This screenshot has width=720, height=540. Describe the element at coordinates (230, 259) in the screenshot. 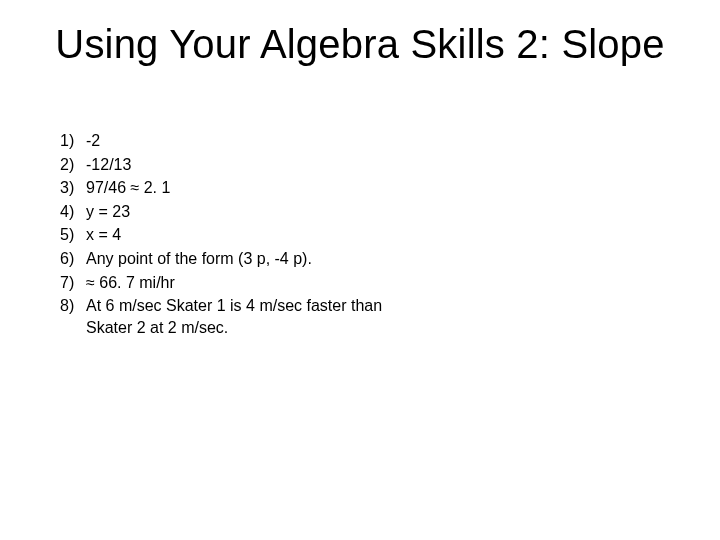

I see `list-item: 6) Any point of the form (3 p, -4 p).` at that location.